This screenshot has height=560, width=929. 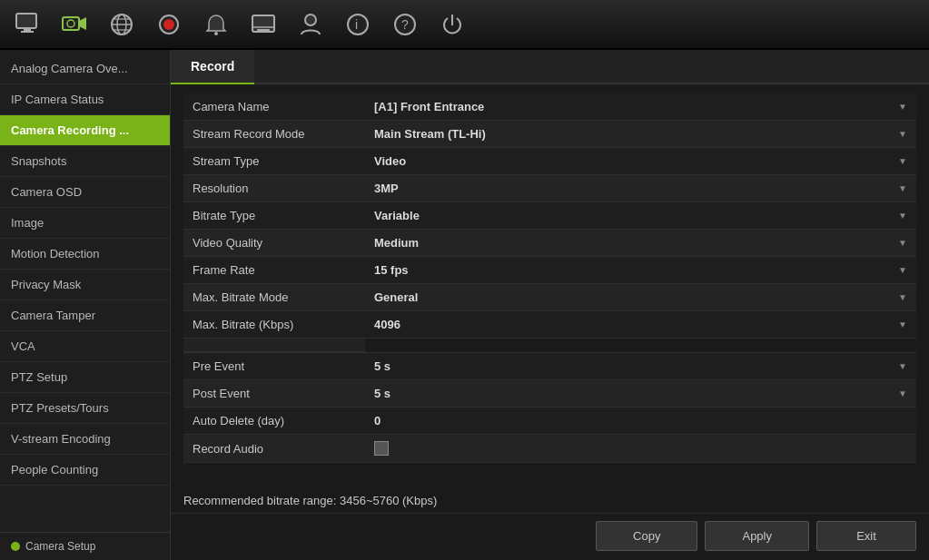 I want to click on field-label: Pre Event, so click(x=274, y=367).